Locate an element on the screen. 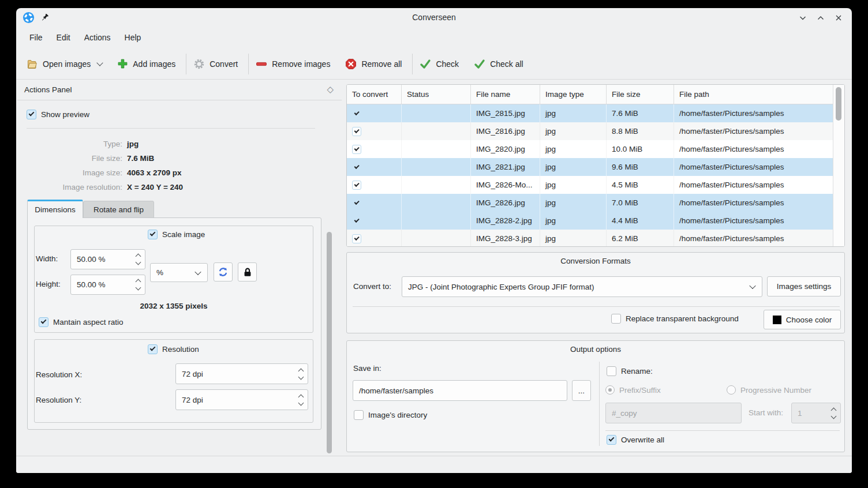 Image resolution: width=868 pixels, height=488 pixels. width-spinbox: 50.00 % is located at coordinates (108, 260).